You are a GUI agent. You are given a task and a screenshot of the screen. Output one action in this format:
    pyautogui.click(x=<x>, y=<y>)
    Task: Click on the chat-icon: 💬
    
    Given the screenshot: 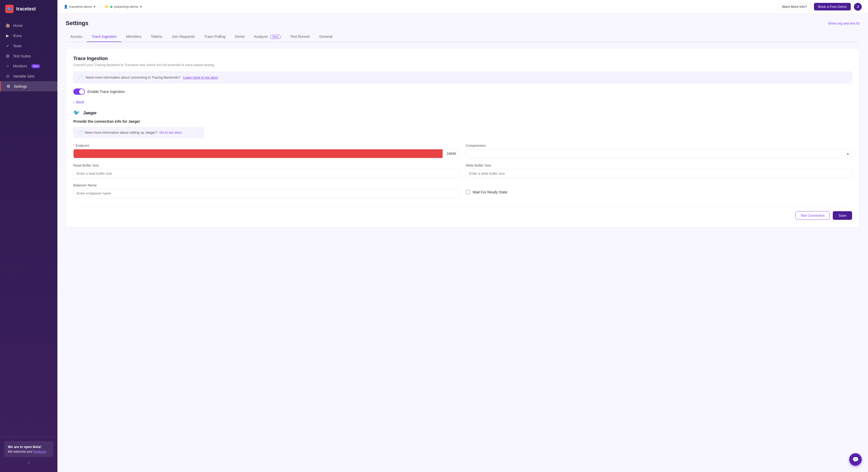 What is the action you would take?
    pyautogui.click(x=856, y=460)
    